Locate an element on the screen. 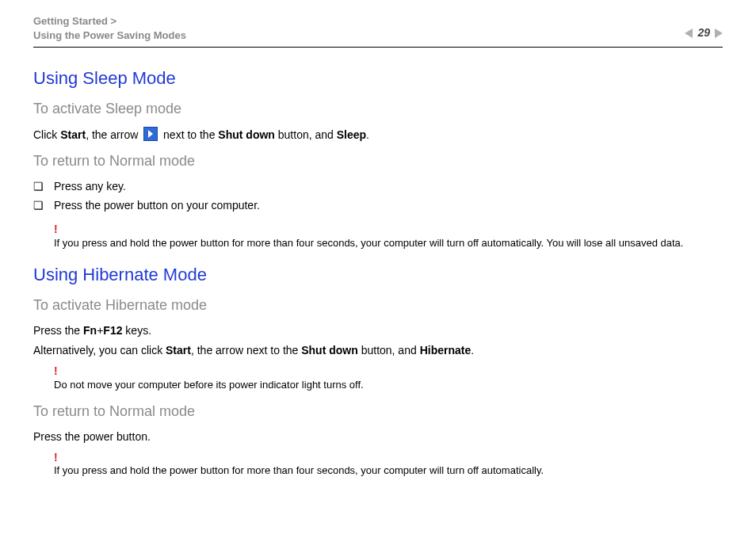  sleep-bullets: Press any key. Press the power button on… is located at coordinates (378, 196).